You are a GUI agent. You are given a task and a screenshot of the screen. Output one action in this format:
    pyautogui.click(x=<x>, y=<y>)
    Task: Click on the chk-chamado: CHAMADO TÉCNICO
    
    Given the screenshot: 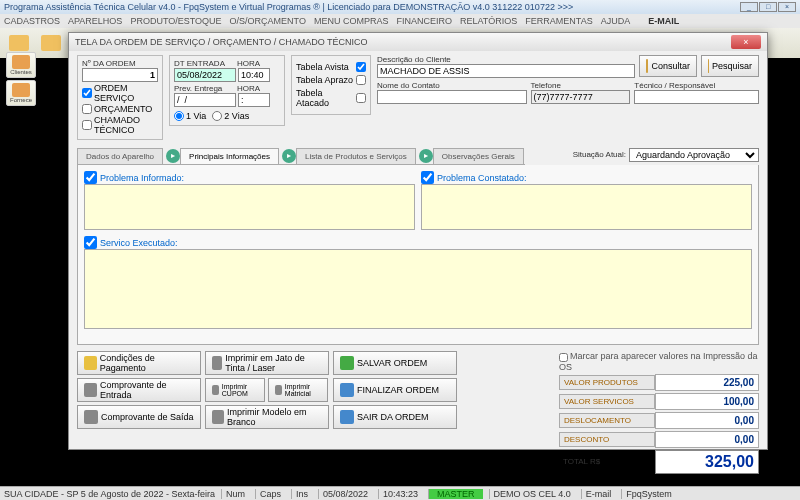 What is the action you would take?
    pyautogui.click(x=120, y=125)
    